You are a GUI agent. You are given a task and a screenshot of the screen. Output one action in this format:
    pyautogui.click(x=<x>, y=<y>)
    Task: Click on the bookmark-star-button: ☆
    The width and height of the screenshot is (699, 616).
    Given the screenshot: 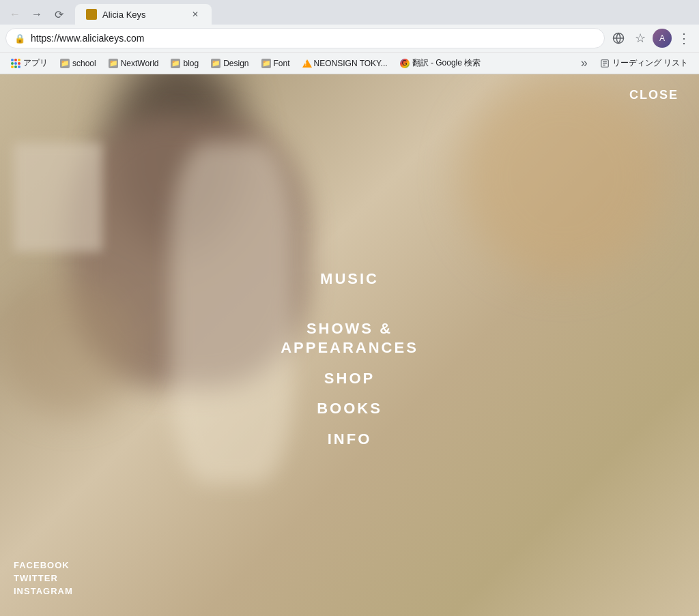 What is the action you would take?
    pyautogui.click(x=640, y=38)
    